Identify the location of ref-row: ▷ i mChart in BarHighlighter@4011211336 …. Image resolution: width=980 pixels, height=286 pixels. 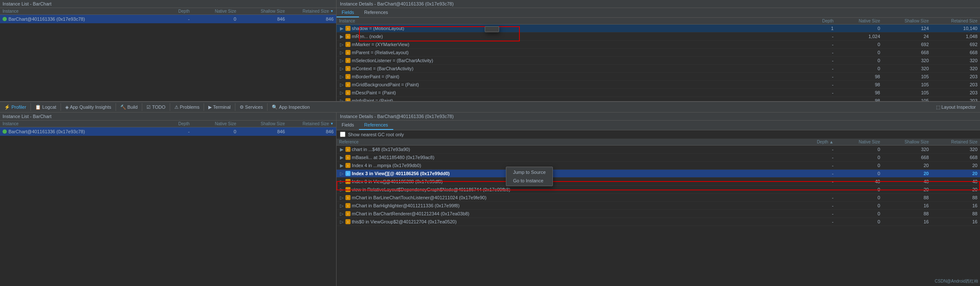
(658, 206).